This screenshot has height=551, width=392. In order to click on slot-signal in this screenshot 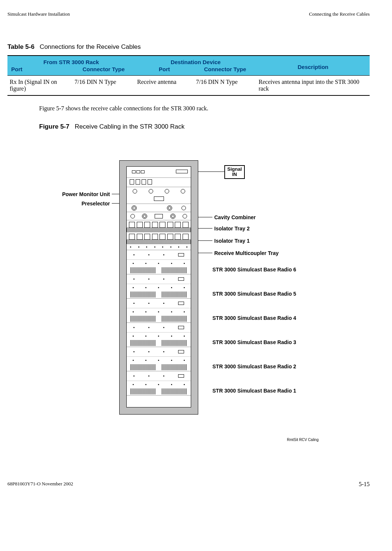, I will do `click(159, 183)`.